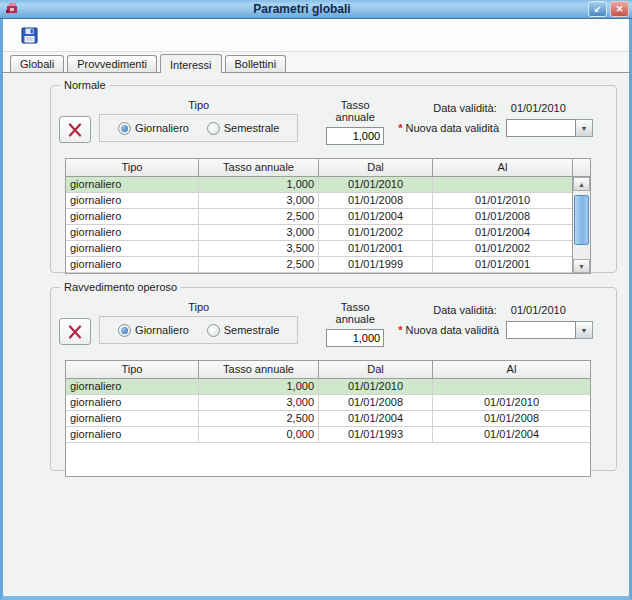  Describe the element at coordinates (355, 122) in the screenshot. I see `tasso-annuale-field: Tasso annuale` at that location.